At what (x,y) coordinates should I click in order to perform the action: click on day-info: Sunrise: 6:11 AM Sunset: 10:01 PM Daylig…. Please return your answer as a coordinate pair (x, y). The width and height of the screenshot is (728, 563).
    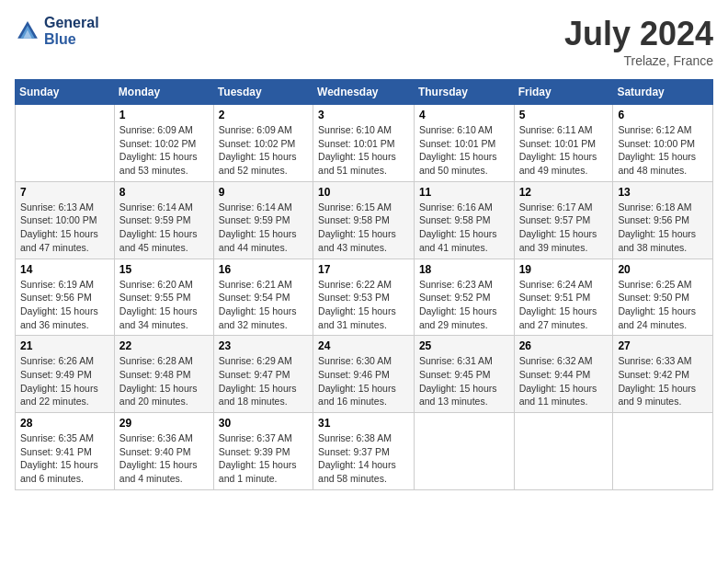
    Looking at the image, I should click on (564, 151).